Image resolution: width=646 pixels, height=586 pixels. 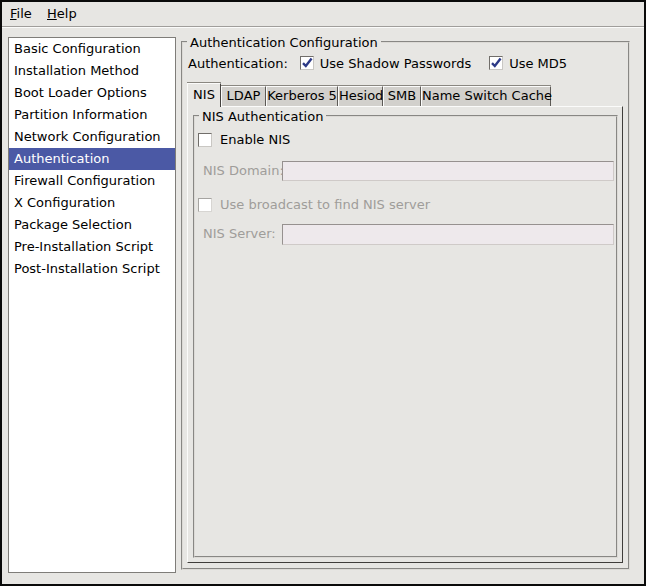 What do you see at coordinates (92, 115) in the screenshot?
I see `sidebar-item-partition-information: Partition Information` at bounding box center [92, 115].